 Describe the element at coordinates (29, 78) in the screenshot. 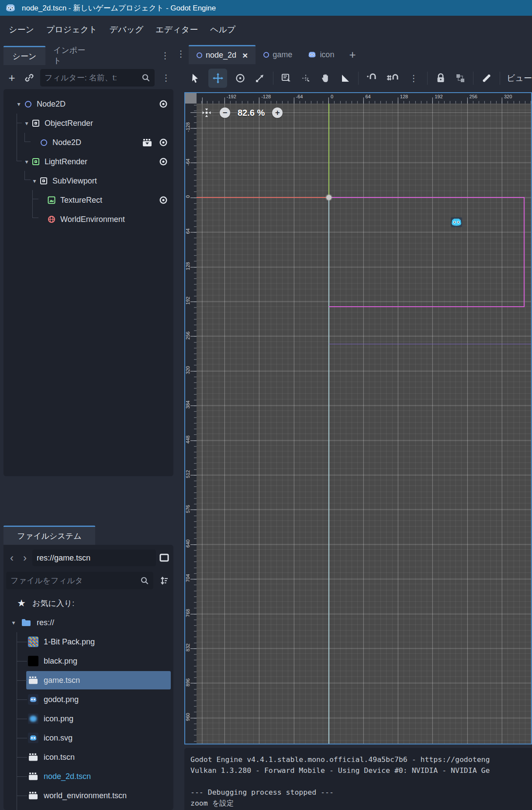

I see `instance-scene-button` at that location.